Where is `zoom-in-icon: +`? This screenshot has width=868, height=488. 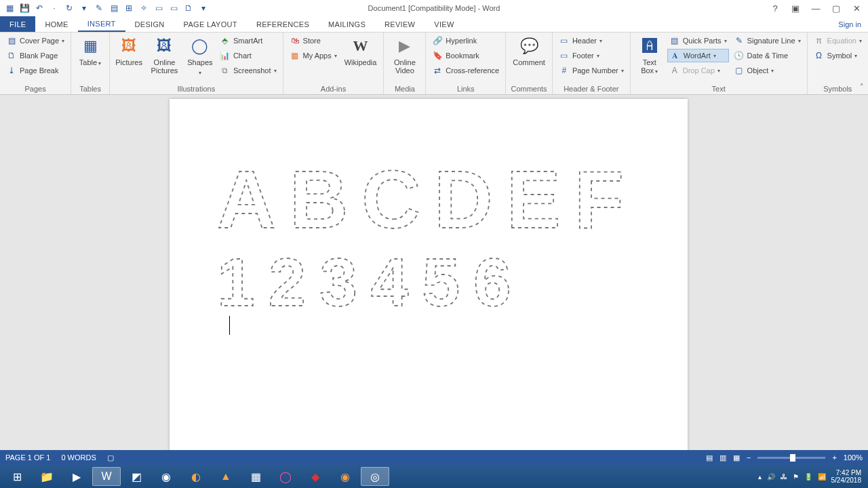
zoom-in-icon: + is located at coordinates (834, 458).